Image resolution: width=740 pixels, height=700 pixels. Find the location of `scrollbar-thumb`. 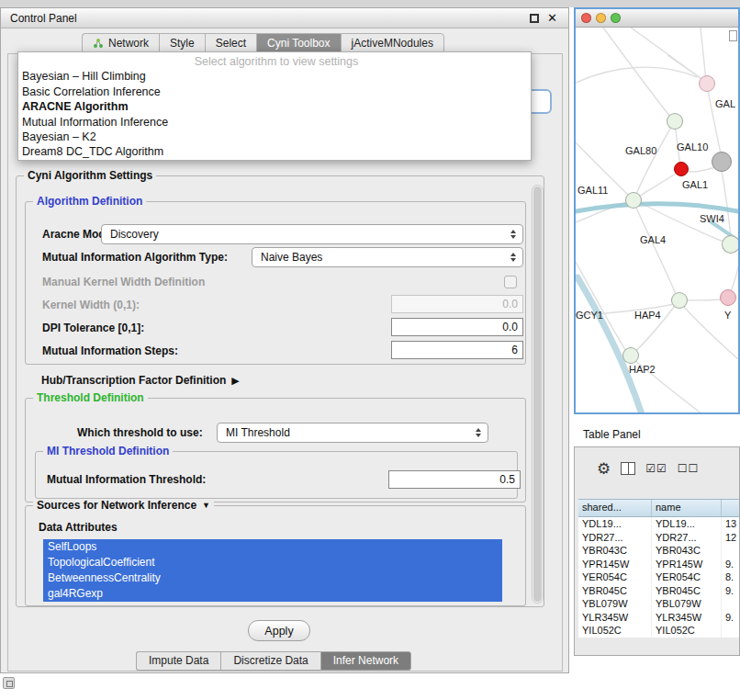

scrollbar-thumb is located at coordinates (538, 394).